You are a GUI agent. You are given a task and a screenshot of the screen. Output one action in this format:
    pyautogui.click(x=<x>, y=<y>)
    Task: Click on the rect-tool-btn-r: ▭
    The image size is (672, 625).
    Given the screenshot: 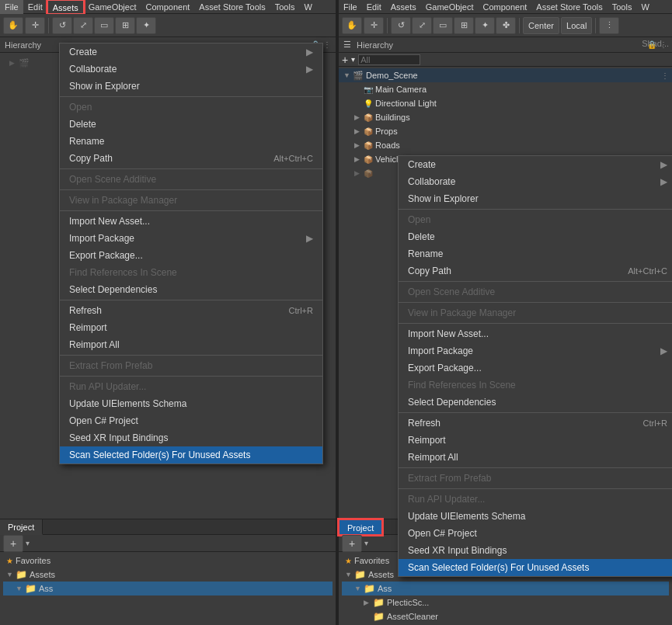 What is the action you would take?
    pyautogui.click(x=443, y=26)
    